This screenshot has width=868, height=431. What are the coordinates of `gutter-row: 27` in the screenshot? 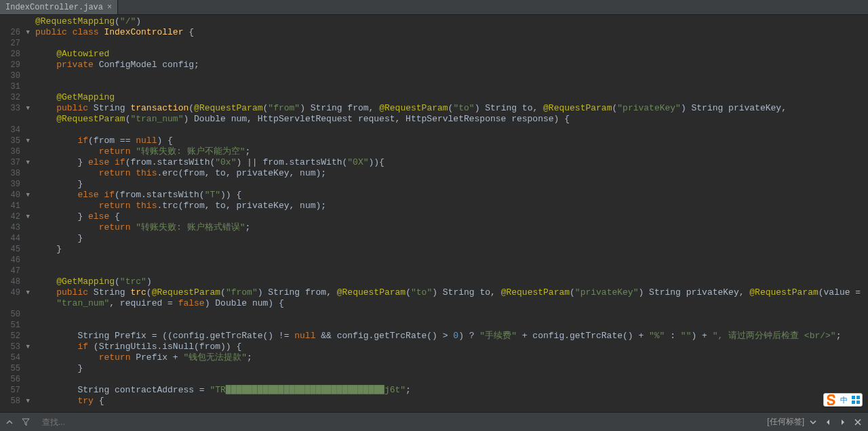 It's located at (15, 43).